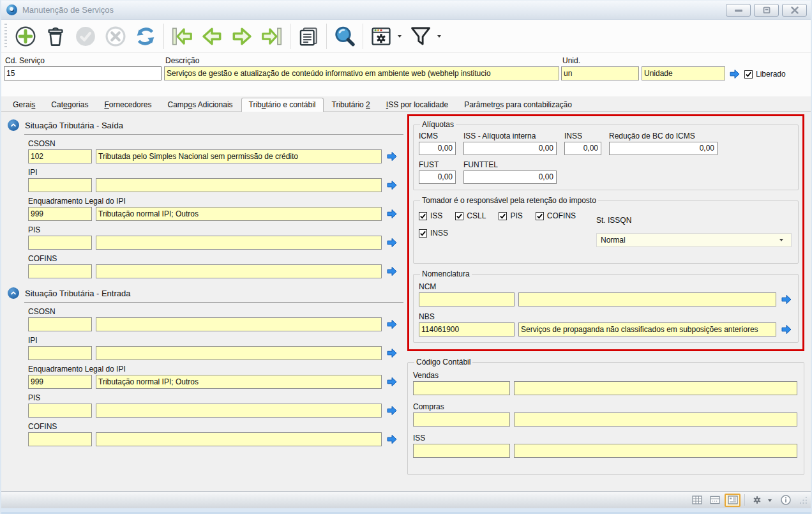 This screenshot has height=514, width=812. What do you see at coordinates (56, 36) in the screenshot?
I see `delete-button` at bounding box center [56, 36].